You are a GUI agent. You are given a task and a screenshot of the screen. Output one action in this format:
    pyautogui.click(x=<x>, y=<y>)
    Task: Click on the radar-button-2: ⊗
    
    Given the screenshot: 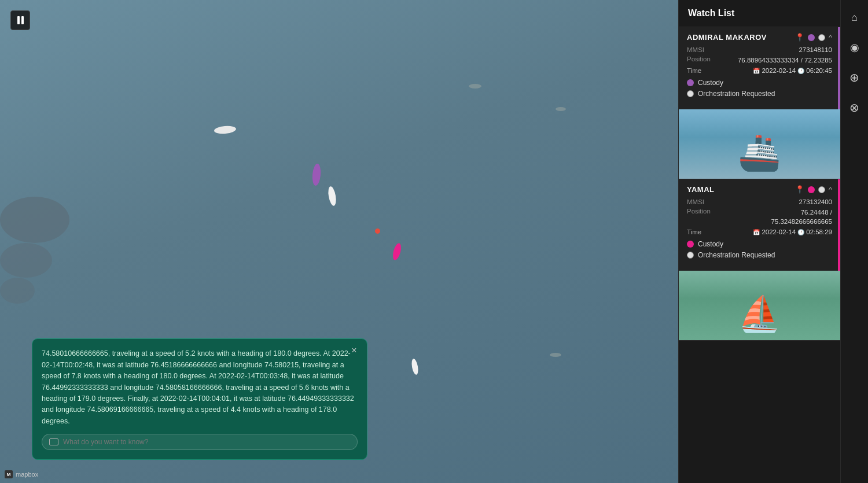 What is the action you would take?
    pyautogui.click(x=855, y=108)
    